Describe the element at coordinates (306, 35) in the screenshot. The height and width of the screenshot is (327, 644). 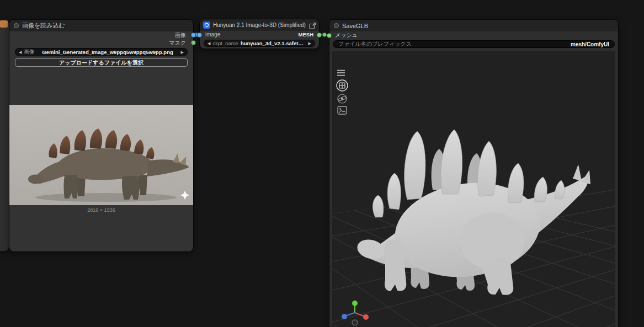
I see `output-label-mesh: MESH` at that location.